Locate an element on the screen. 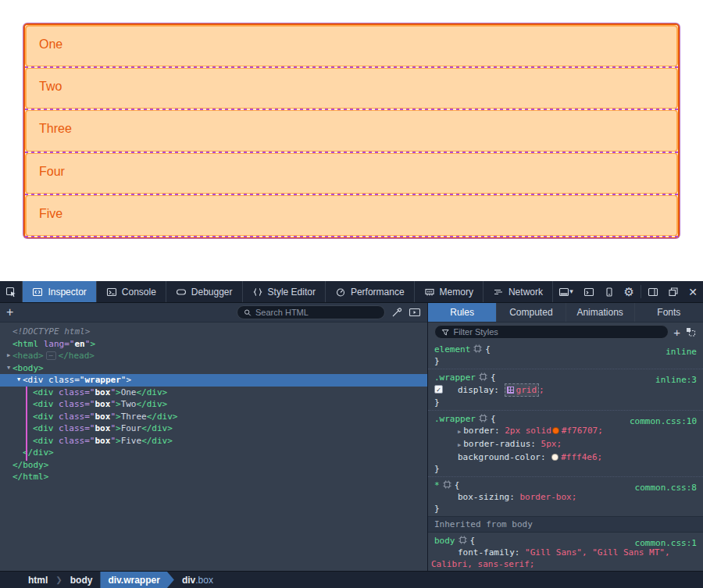 This screenshot has height=588, width=703. css-declaration: box-sizing: border-box; is located at coordinates (566, 497).